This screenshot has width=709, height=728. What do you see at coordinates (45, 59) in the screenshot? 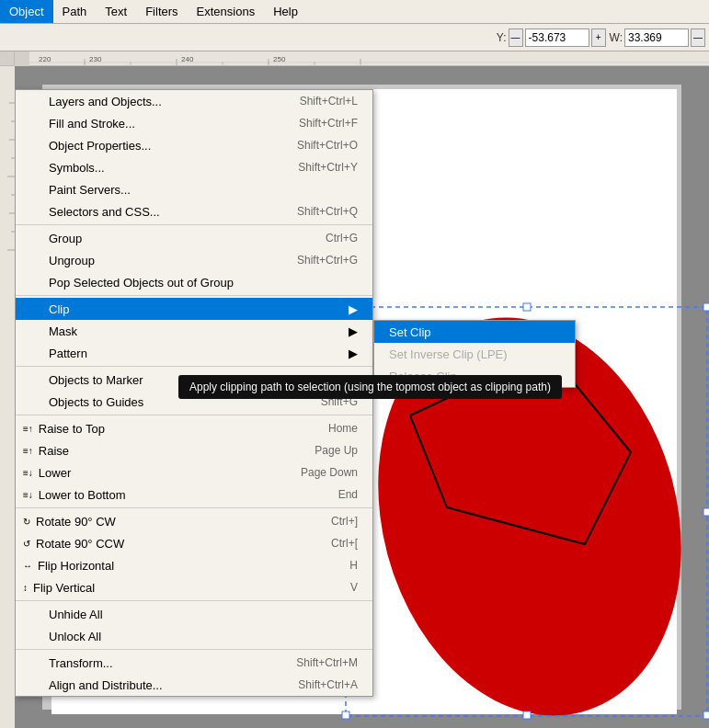
I see `svg-text: 220` at bounding box center [45, 59].